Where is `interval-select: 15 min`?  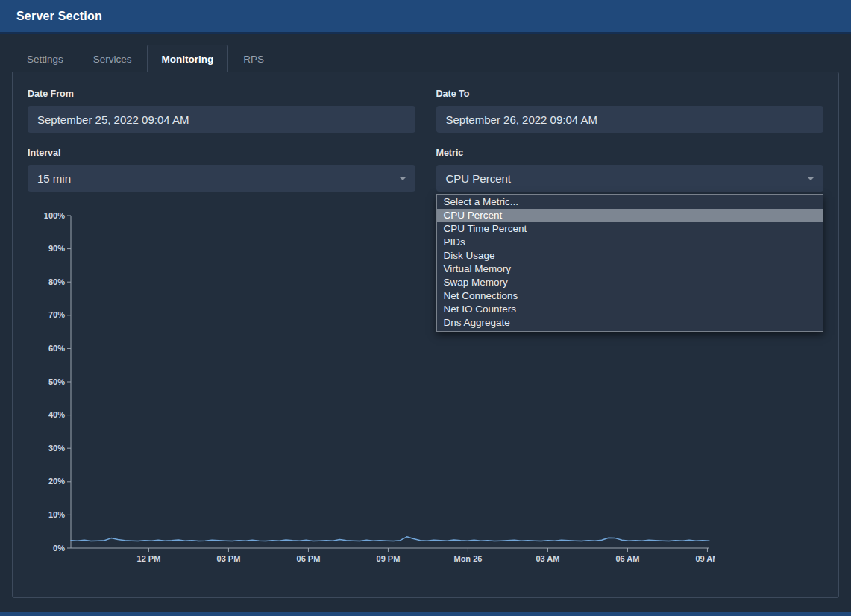
interval-select: 15 min is located at coordinates (222, 178).